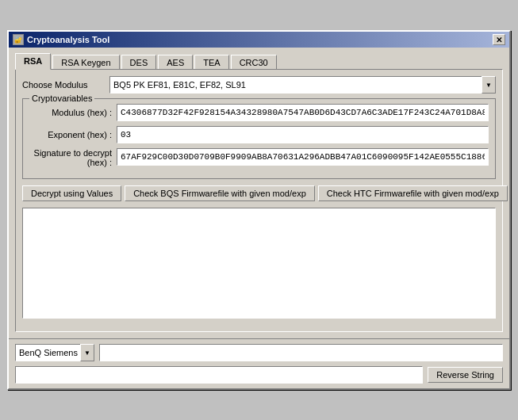  Describe the element at coordinates (259, 193) in the screenshot. I see `action-buttons: Decrypt using Values Check BQS Firmwaref…` at that location.